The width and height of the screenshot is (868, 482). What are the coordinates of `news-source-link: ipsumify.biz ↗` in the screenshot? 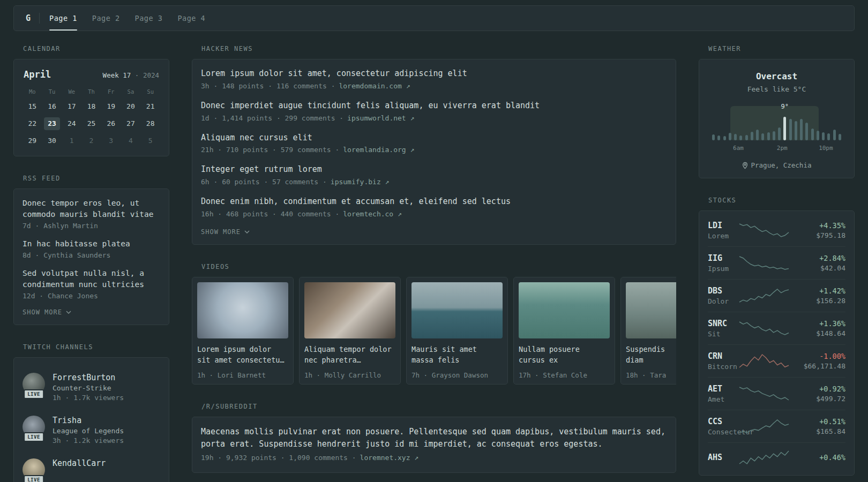 It's located at (360, 182).